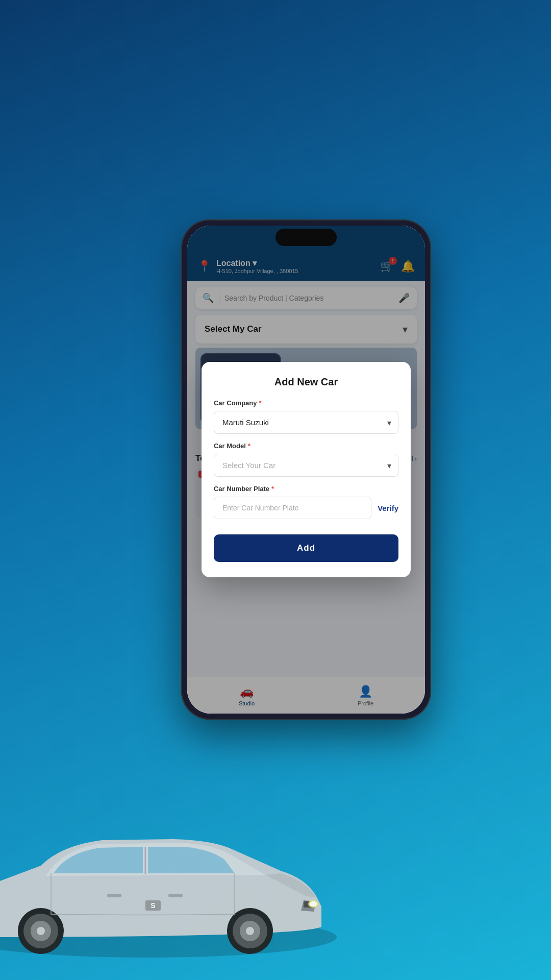 The height and width of the screenshot is (980, 551). What do you see at coordinates (388, 508) in the screenshot?
I see `verify-button: Verify` at bounding box center [388, 508].